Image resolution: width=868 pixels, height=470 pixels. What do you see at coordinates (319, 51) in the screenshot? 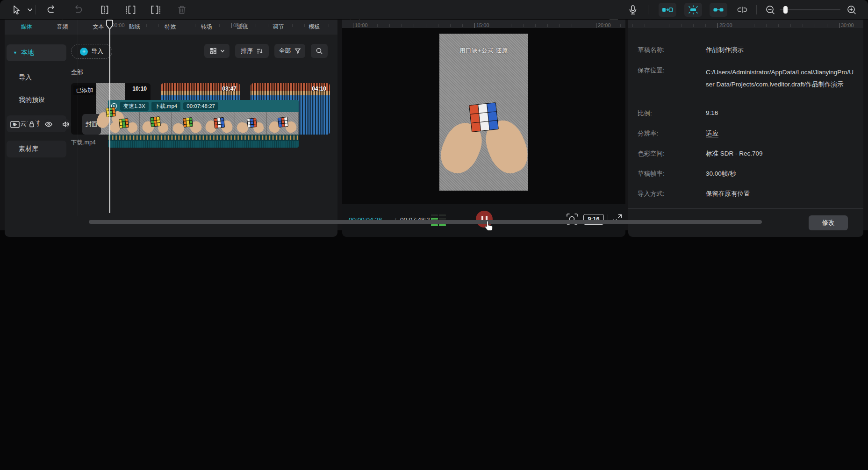
I see `search-icon` at bounding box center [319, 51].